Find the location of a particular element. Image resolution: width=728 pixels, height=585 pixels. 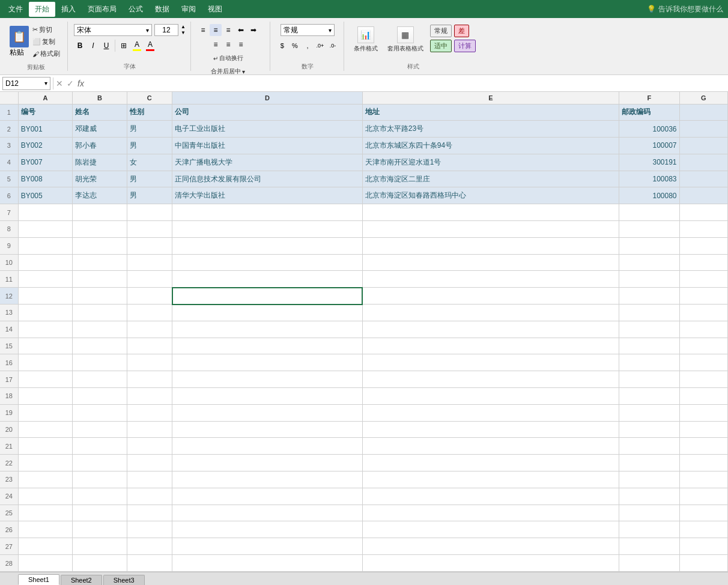

underline-button: U is located at coordinates (106, 46).